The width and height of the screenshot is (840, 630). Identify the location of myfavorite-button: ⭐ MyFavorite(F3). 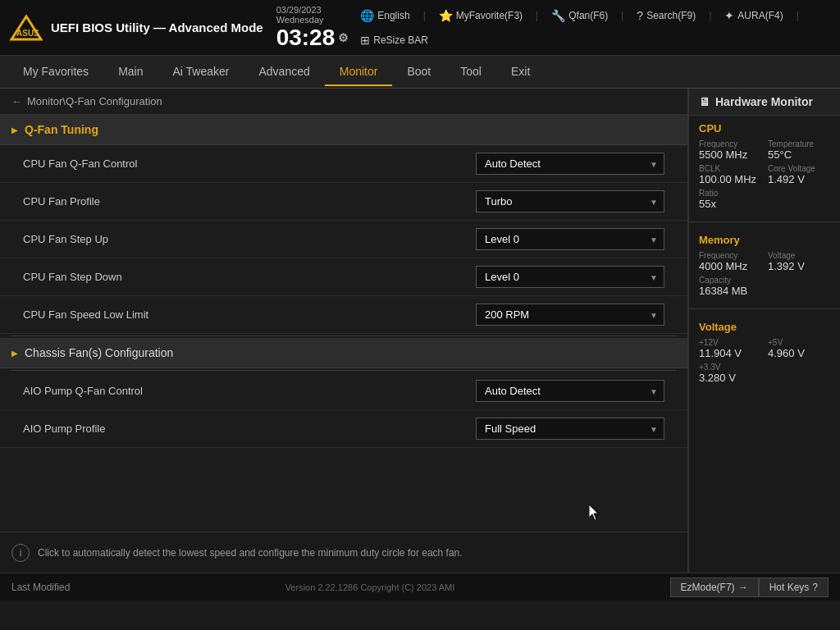
(481, 16).